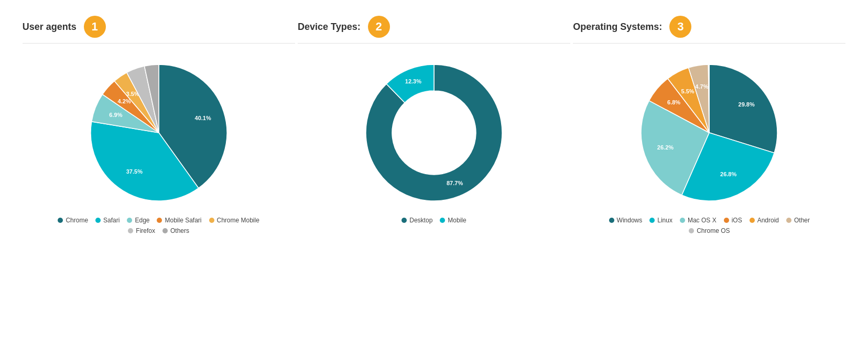  Describe the element at coordinates (713, 231) in the screenshot. I see `legend-label-6: Chrome OS` at that location.